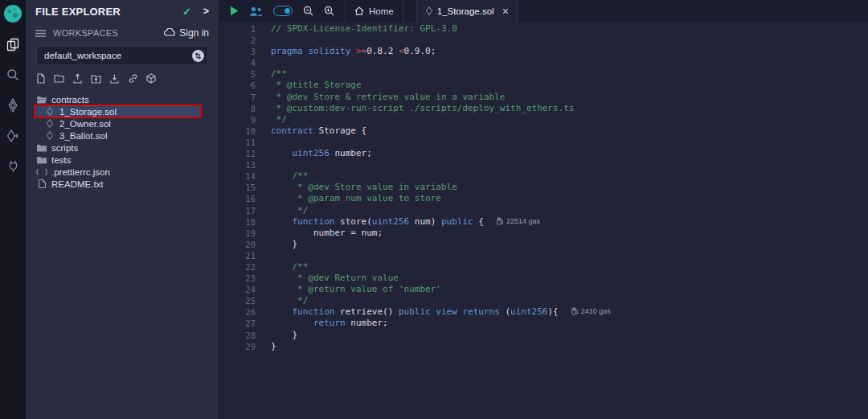 This screenshot has height=419, width=868. I want to click on code-line-27: return number;, so click(569, 323).